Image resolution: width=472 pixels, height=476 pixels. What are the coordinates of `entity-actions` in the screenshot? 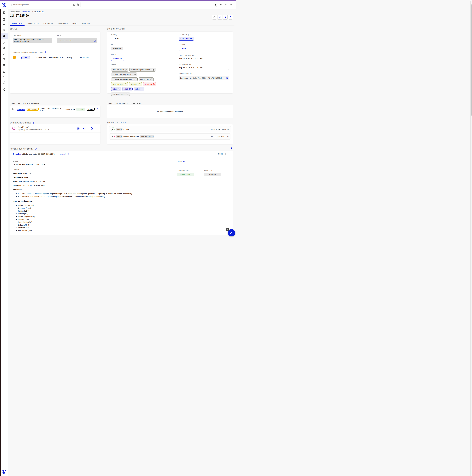 It's located at (222, 17).